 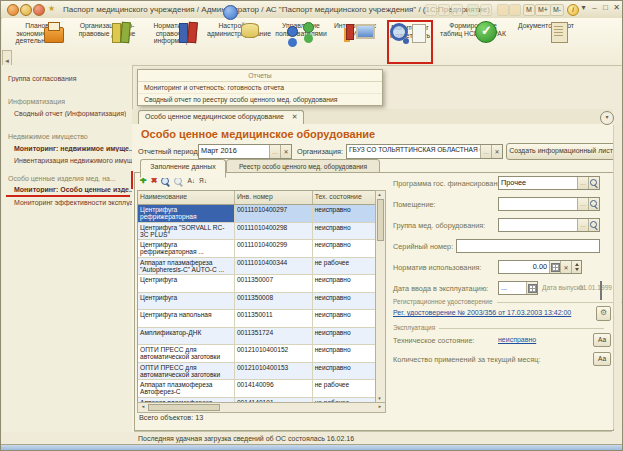 I want to click on cell-inv: 00111010400297, so click(x=274, y=214).